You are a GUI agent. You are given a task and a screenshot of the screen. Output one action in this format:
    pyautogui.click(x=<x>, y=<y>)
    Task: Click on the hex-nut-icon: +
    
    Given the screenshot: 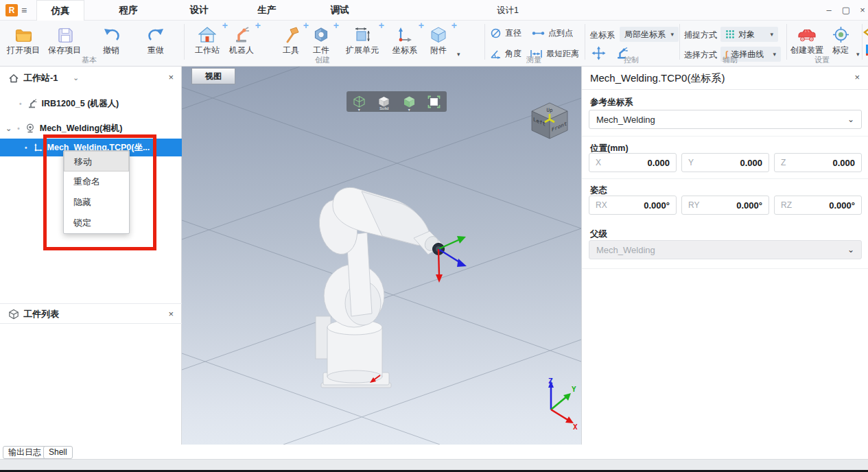 What is the action you would take?
    pyautogui.click(x=321, y=34)
    